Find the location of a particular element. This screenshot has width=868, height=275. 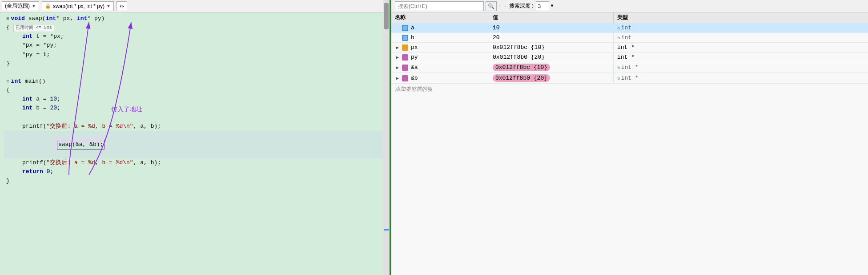

watch-type-a: ↻ int is located at coordinates (741, 28).